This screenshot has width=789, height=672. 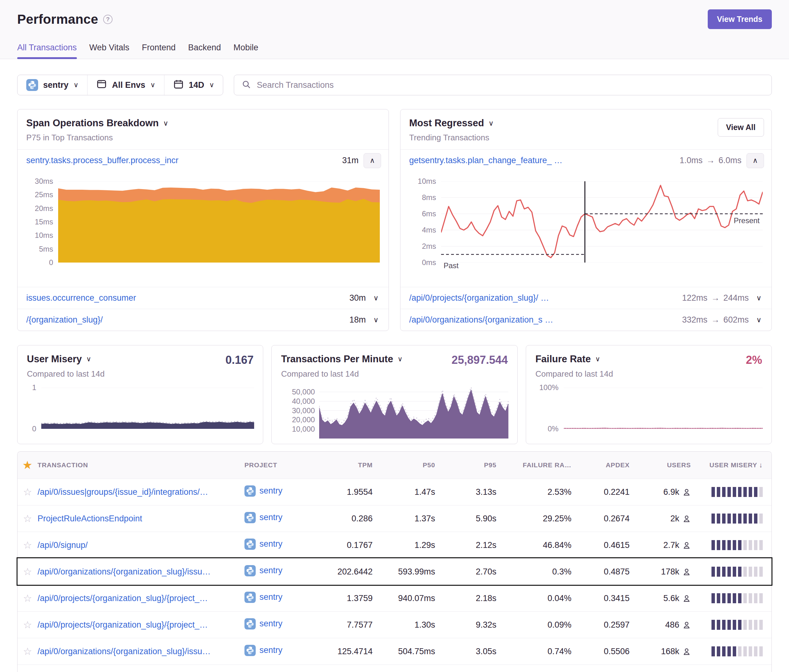 I want to click on column-failure-rate: FAILURE RA…, so click(x=534, y=465).